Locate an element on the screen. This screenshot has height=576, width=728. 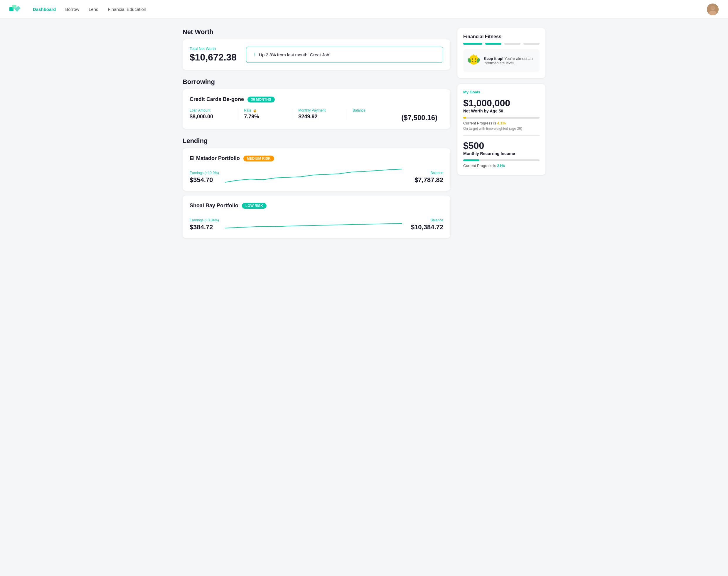
shoal-bay-balance-value: $10,384.72 is located at coordinates (426, 227).